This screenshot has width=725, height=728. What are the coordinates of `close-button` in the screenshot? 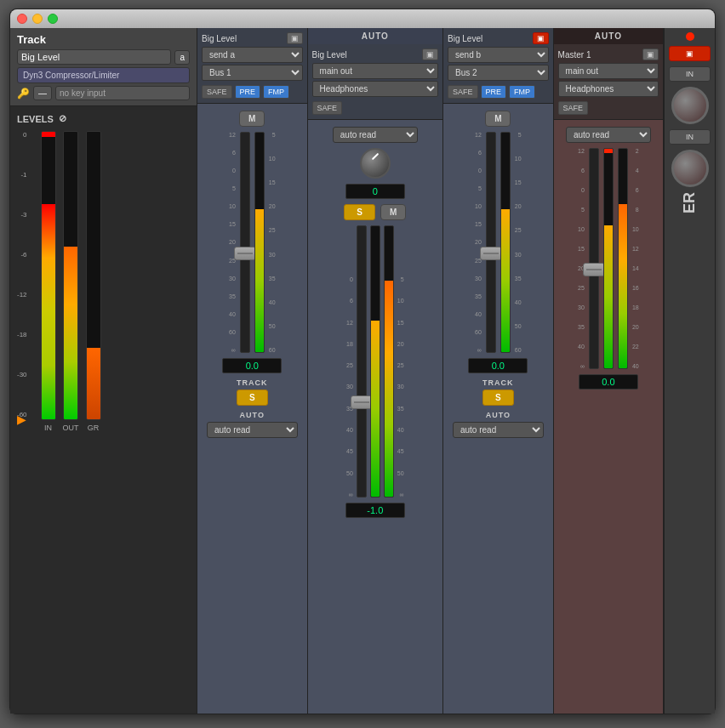 It's located at (22, 19).